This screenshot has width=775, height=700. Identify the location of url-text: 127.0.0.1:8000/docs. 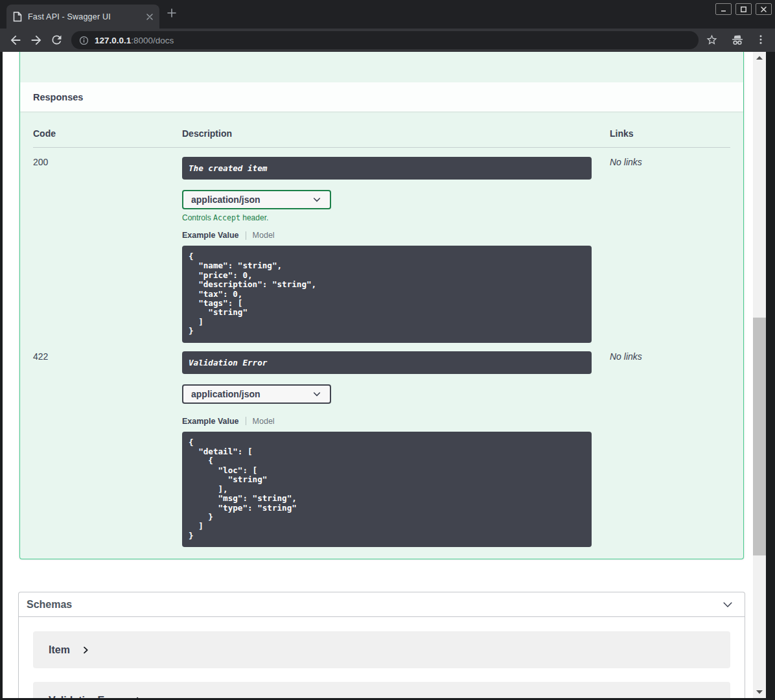
(134, 40).